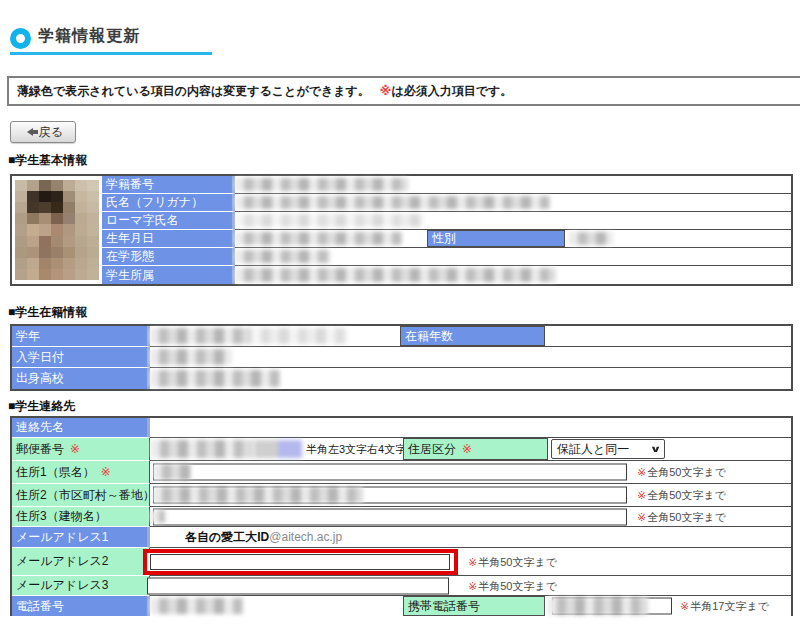  Describe the element at coordinates (402, 562) in the screenshot. I see `table-row: メールアドレス2 ※半角50文字まで` at that location.